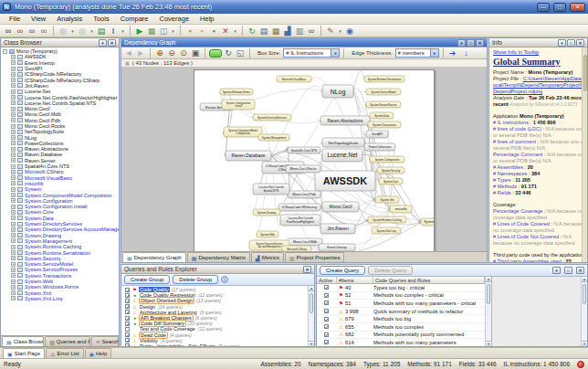 This screenshot has height=369, width=588. What do you see at coordinates (581, 364) in the screenshot?
I see `analysis-error-indicator-icon` at bounding box center [581, 364].